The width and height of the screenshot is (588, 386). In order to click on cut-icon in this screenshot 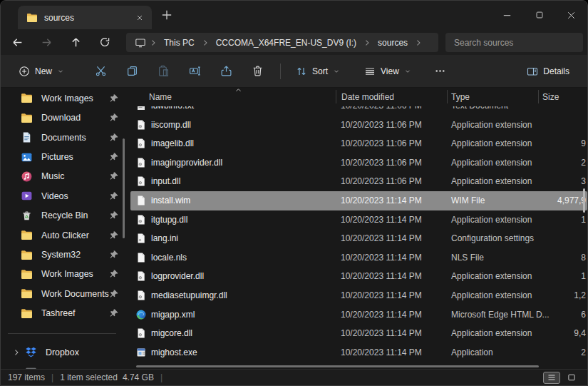, I will do `click(100, 71)`.